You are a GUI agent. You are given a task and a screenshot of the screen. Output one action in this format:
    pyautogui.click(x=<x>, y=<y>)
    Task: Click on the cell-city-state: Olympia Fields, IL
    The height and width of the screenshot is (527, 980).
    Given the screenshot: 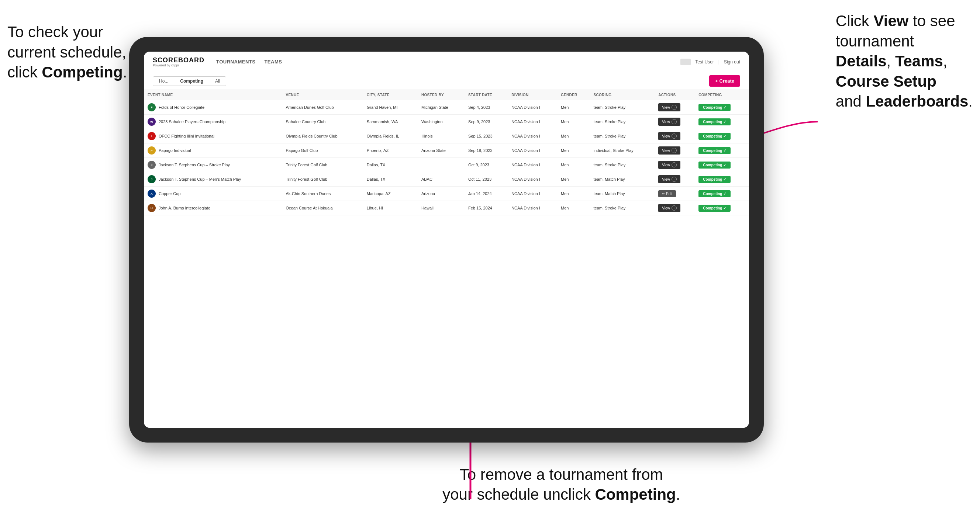 What is the action you would take?
    pyautogui.click(x=390, y=136)
    